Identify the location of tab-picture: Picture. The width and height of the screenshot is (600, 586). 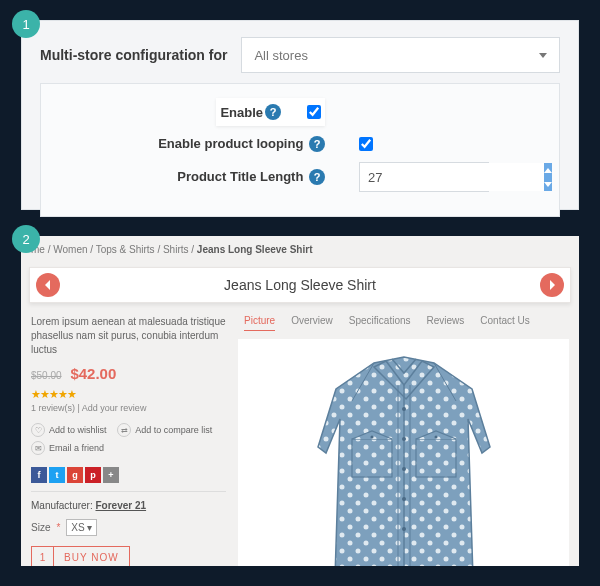
(260, 323).